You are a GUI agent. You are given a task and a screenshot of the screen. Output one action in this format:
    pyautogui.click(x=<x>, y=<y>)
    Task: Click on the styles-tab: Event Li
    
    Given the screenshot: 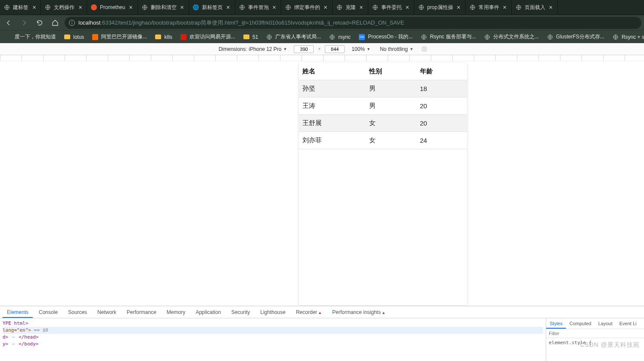 What is the action you would take?
    pyautogui.click(x=628, y=323)
    